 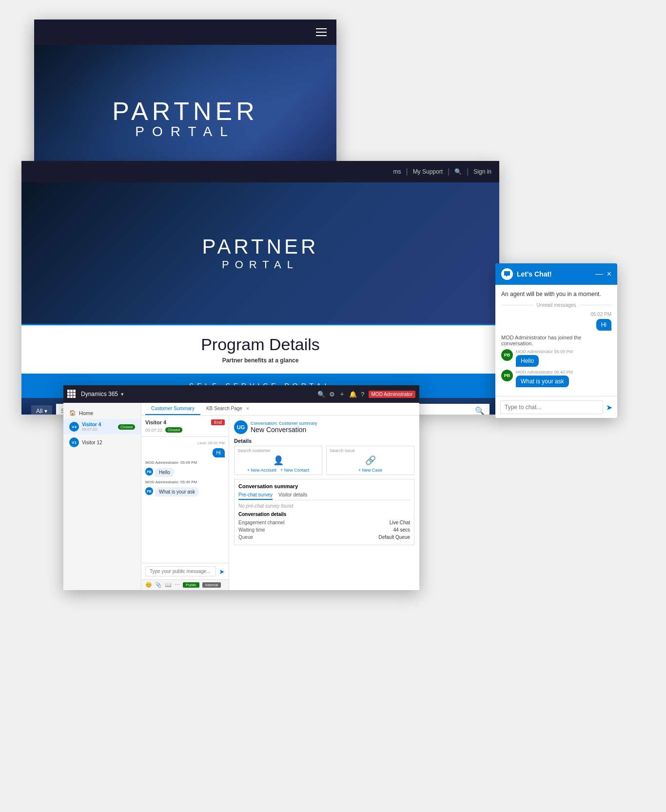 I want to click on chat-input-area: ➤, so click(x=556, y=407).